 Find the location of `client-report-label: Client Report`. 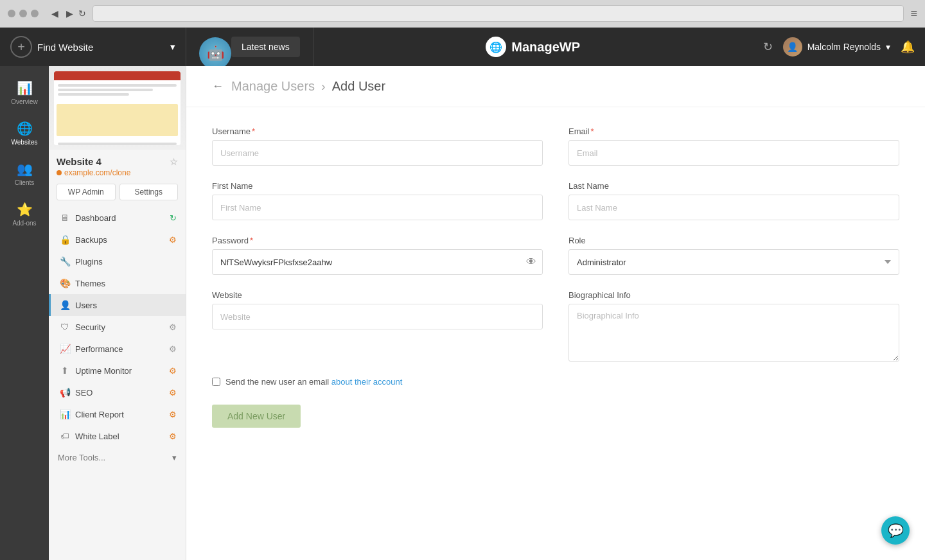

client-report-label: Client Report is located at coordinates (100, 415).